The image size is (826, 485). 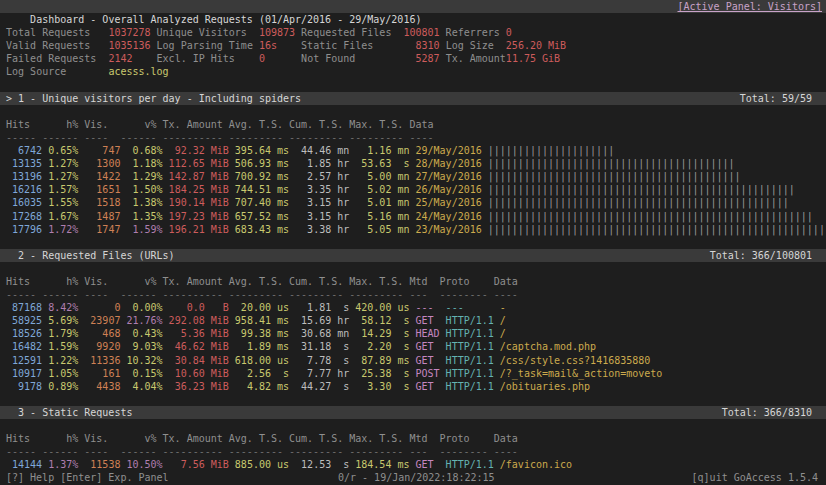 I want to click on cell-visitors: 4438, so click(x=99, y=386).